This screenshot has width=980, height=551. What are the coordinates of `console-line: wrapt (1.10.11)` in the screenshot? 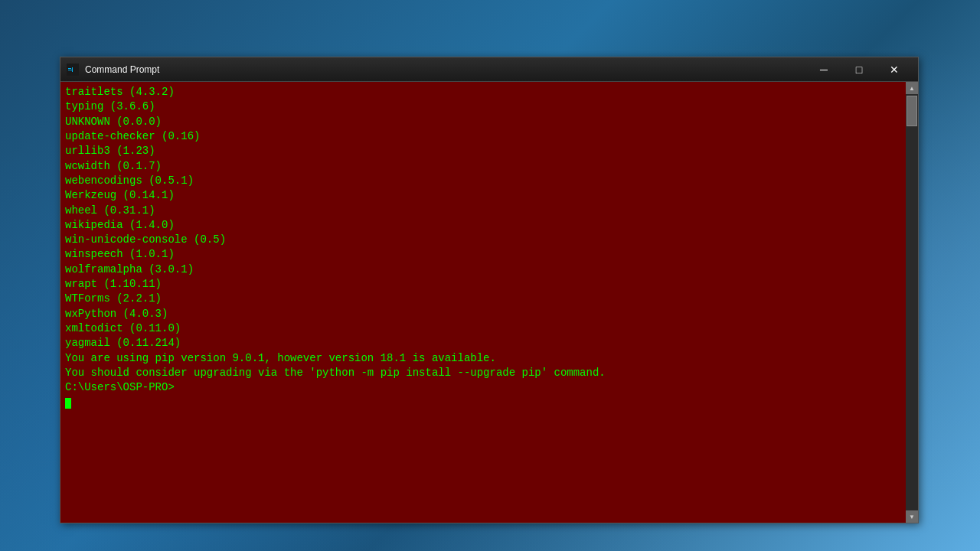 It's located at (483, 285).